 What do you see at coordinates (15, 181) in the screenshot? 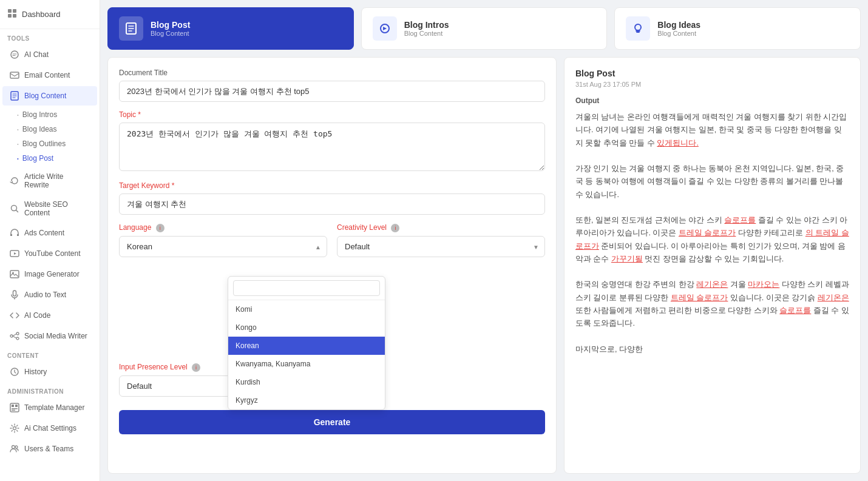
I see `rewrite-icon` at bounding box center [15, 181].